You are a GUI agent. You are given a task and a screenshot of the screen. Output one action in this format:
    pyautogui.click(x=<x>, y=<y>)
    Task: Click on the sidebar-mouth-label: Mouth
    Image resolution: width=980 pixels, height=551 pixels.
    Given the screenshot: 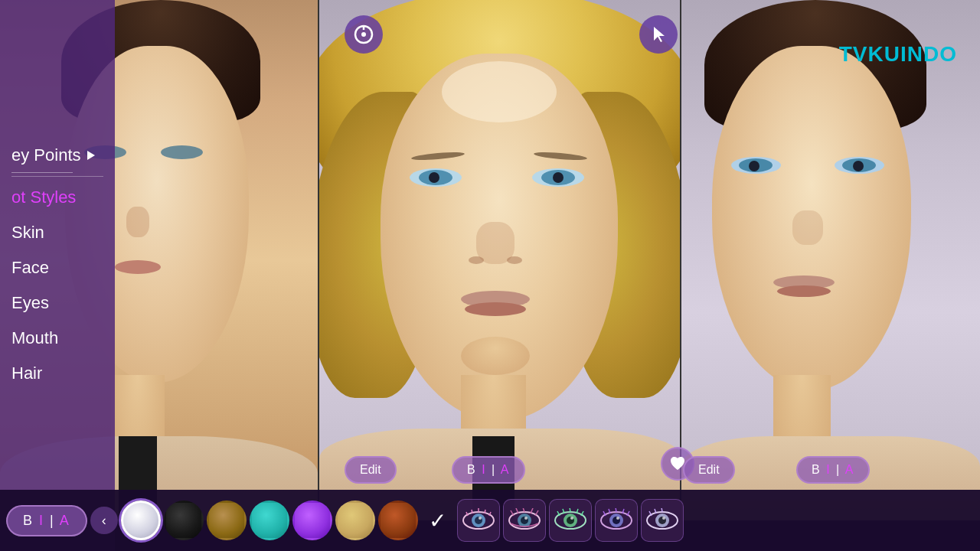 What is the action you would take?
    pyautogui.click(x=35, y=338)
    